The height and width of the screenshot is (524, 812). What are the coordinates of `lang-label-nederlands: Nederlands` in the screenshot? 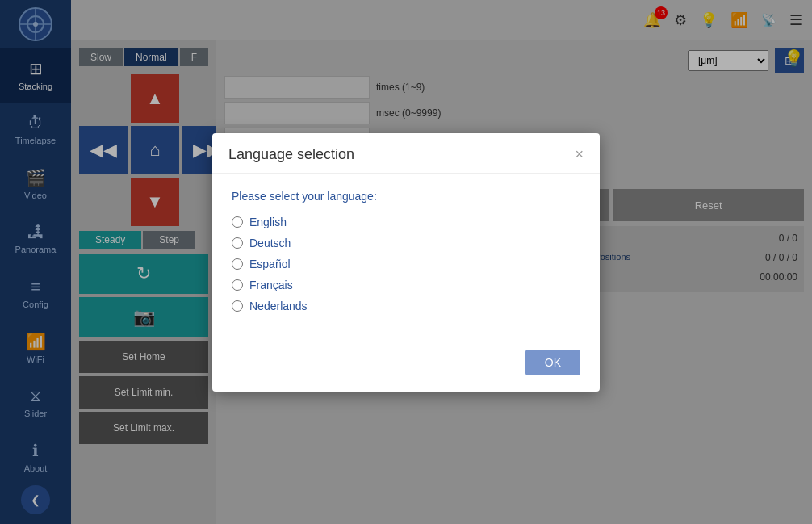 It's located at (278, 306).